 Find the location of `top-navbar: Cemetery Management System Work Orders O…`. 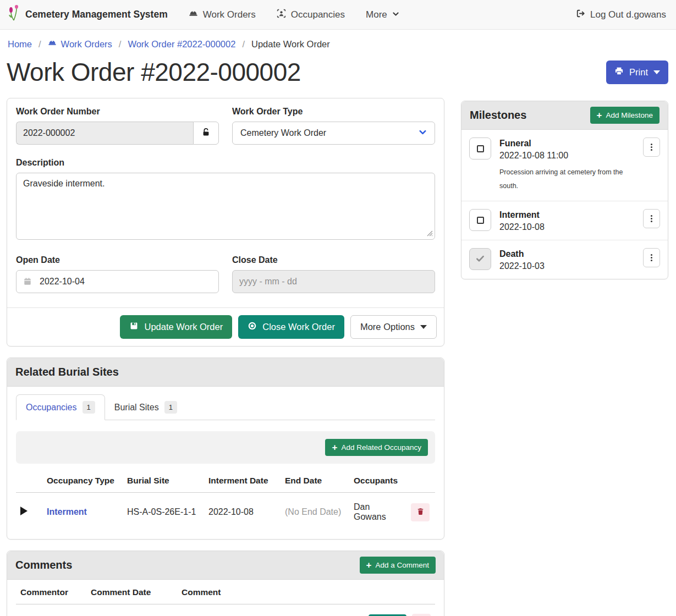

top-navbar: Cemetery Management System Work Orders O… is located at coordinates (338, 15).